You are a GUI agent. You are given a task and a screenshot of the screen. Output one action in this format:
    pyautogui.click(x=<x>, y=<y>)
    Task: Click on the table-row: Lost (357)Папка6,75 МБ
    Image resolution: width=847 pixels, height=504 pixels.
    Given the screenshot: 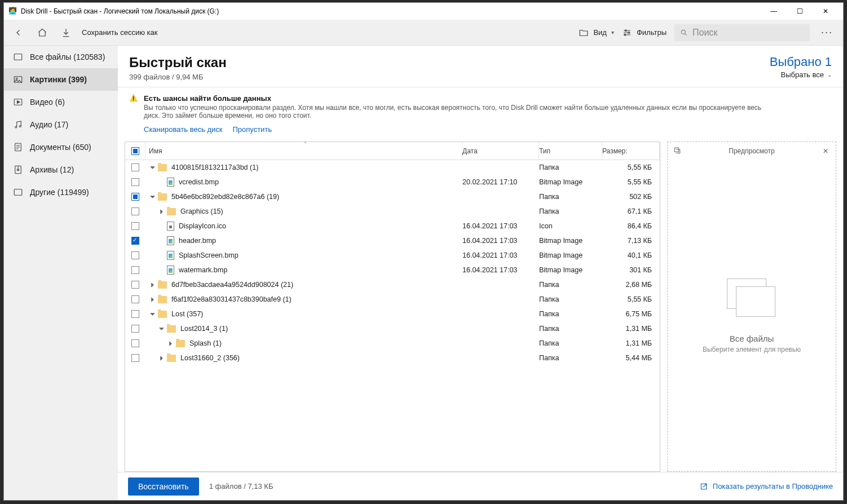 What is the action you would take?
    pyautogui.click(x=392, y=314)
    